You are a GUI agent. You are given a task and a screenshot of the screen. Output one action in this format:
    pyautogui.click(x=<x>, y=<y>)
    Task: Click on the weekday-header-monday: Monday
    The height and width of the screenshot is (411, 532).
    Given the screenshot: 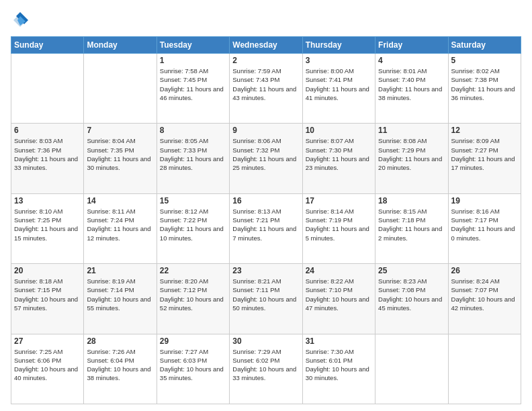 What is the action you would take?
    pyautogui.click(x=120, y=46)
    